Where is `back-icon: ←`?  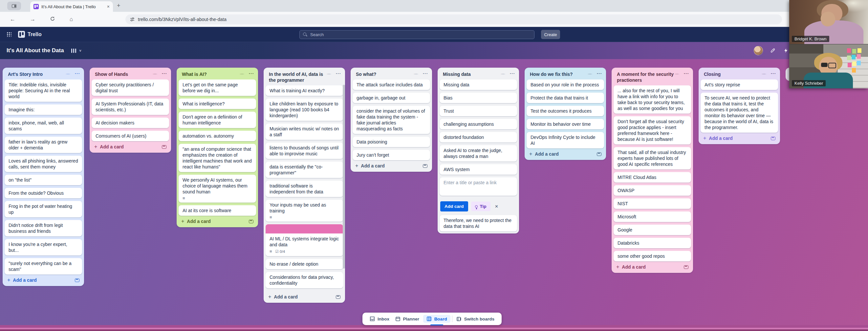
back-icon: ← is located at coordinates (13, 20).